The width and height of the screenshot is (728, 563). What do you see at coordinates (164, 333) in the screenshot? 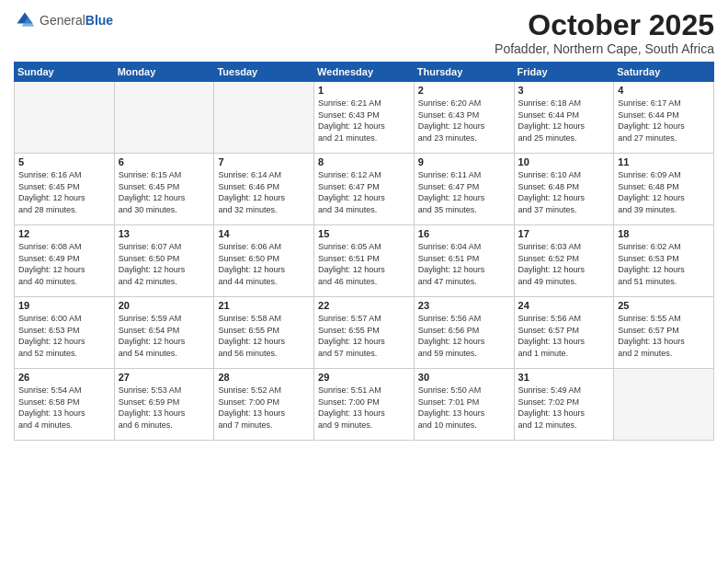
I see `table-row: 20Sunrise: 5:59 AM Sunset: 6:54 PM Dayli…` at bounding box center [164, 333].